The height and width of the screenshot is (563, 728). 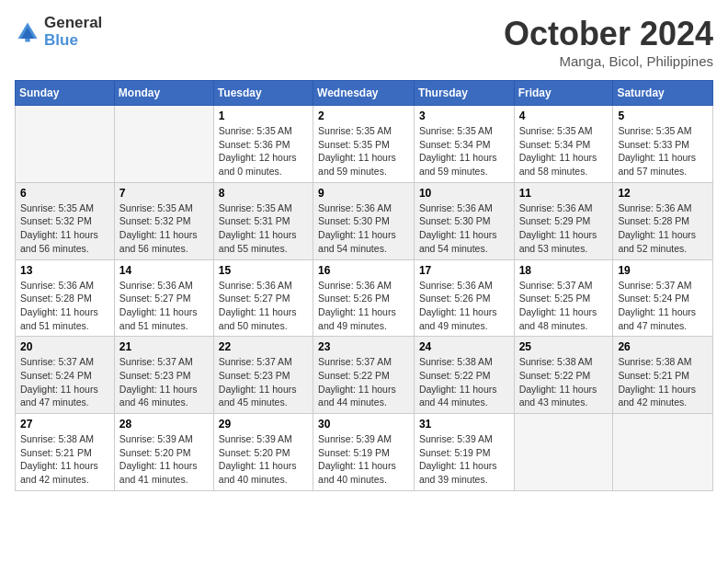 I want to click on logo-general: General, so click(x=74, y=24).